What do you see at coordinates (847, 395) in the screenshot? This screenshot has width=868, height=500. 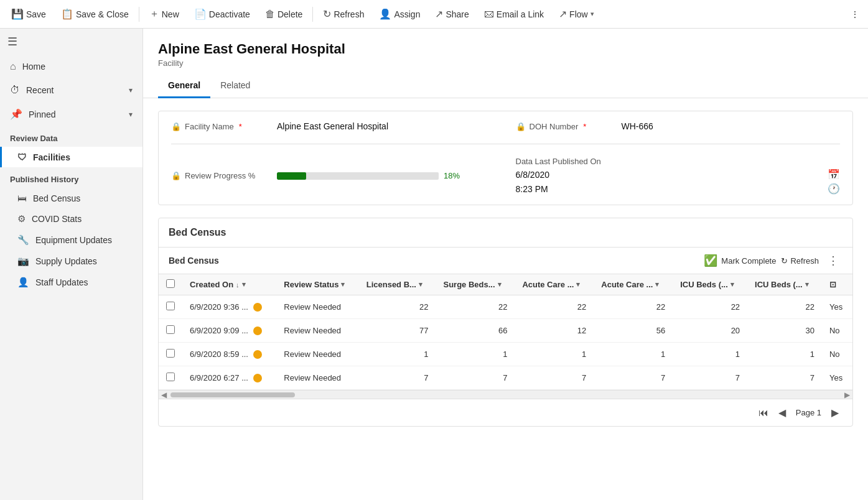 I see `scroll-right-arrow: ▶` at bounding box center [847, 395].